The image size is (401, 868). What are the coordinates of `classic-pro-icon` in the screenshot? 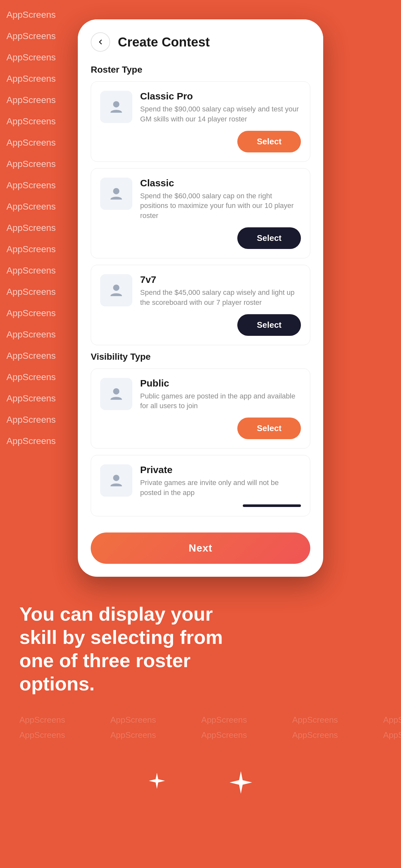 It's located at (116, 107).